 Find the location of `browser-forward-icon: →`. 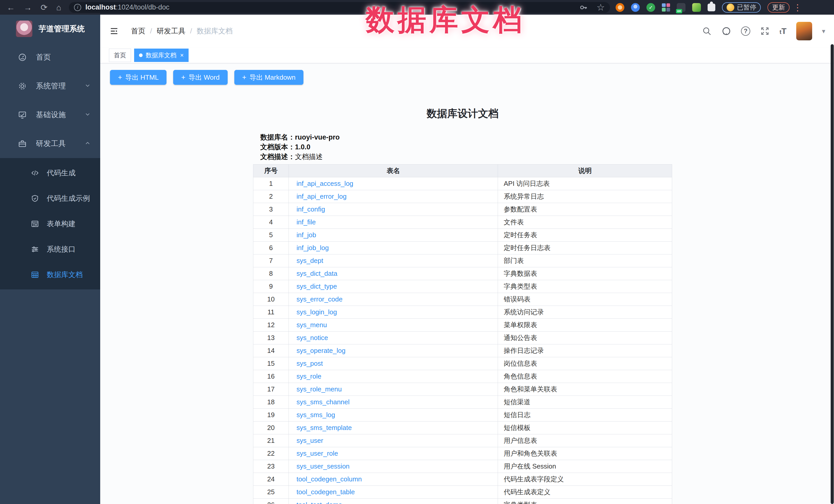

browser-forward-icon: → is located at coordinates (28, 7).